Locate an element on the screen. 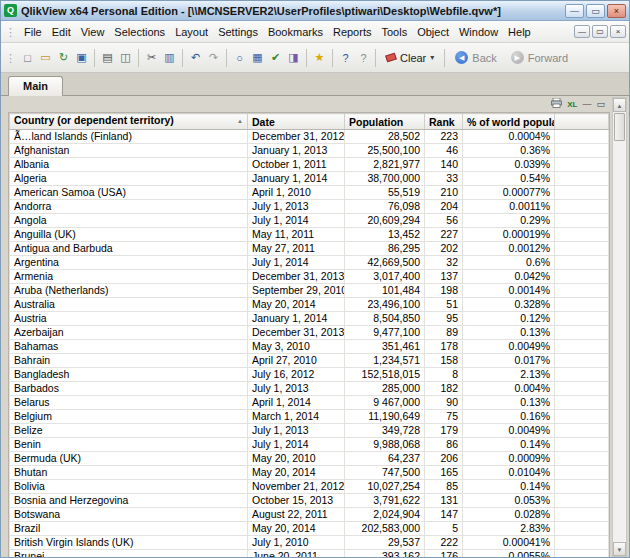 The width and height of the screenshot is (630, 558). cell-date: May 11, 2011 is located at coordinates (296, 235).